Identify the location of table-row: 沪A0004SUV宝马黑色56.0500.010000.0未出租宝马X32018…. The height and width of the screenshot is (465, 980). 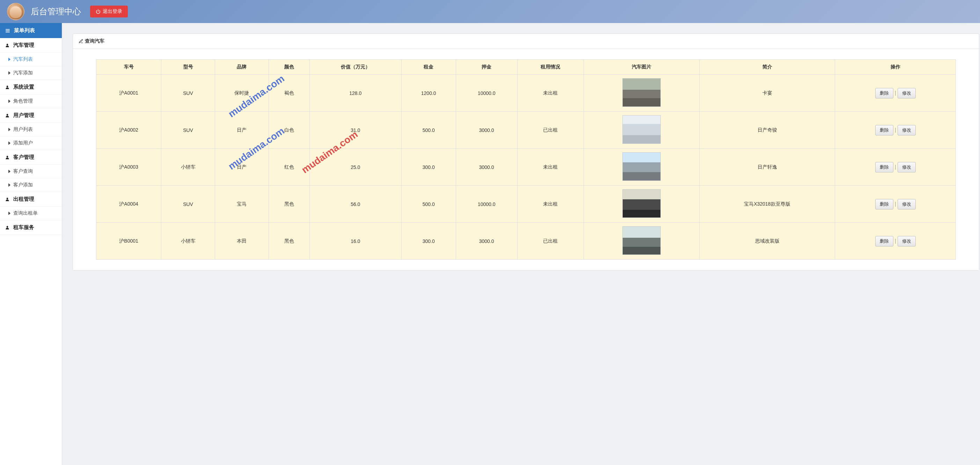
(526, 204).